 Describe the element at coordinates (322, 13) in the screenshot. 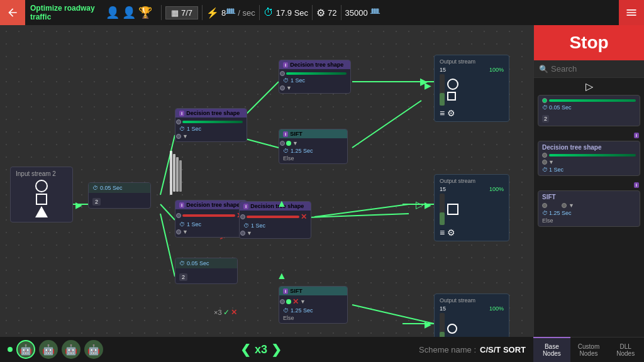

I see `topbar: Optimize roadway traffic 👤 👤 🏆 ▦ 7/7 ⚡ 8…` at that location.